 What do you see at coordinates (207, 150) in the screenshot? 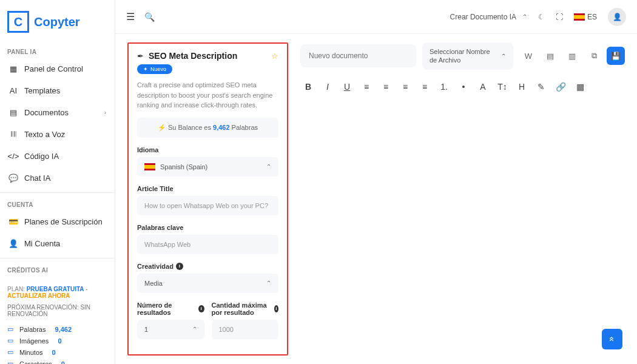
I see `label-language: Idioma` at bounding box center [207, 150].